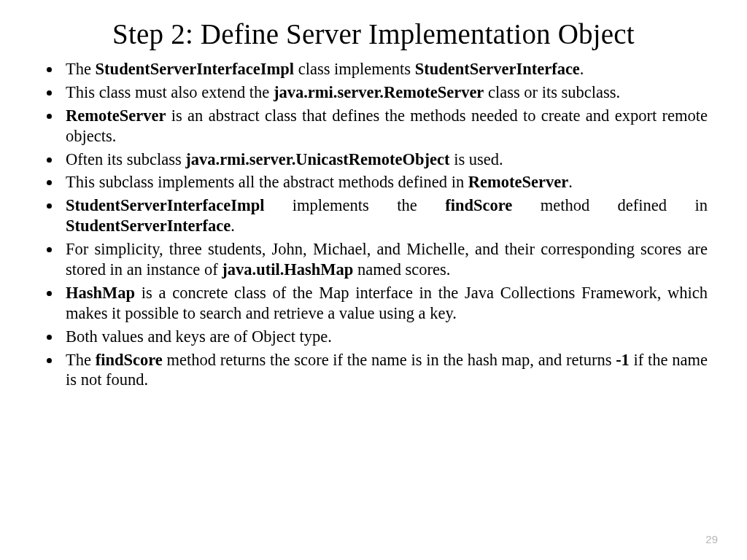  I want to click on text-run: implements the, so click(355, 206).